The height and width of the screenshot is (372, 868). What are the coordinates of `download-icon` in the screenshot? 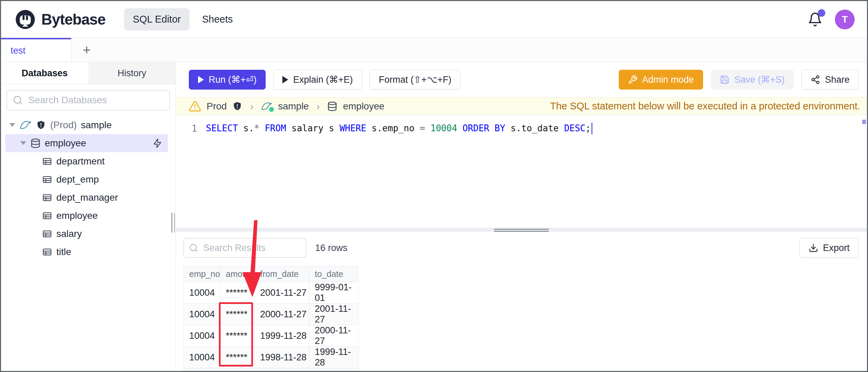 It's located at (813, 248).